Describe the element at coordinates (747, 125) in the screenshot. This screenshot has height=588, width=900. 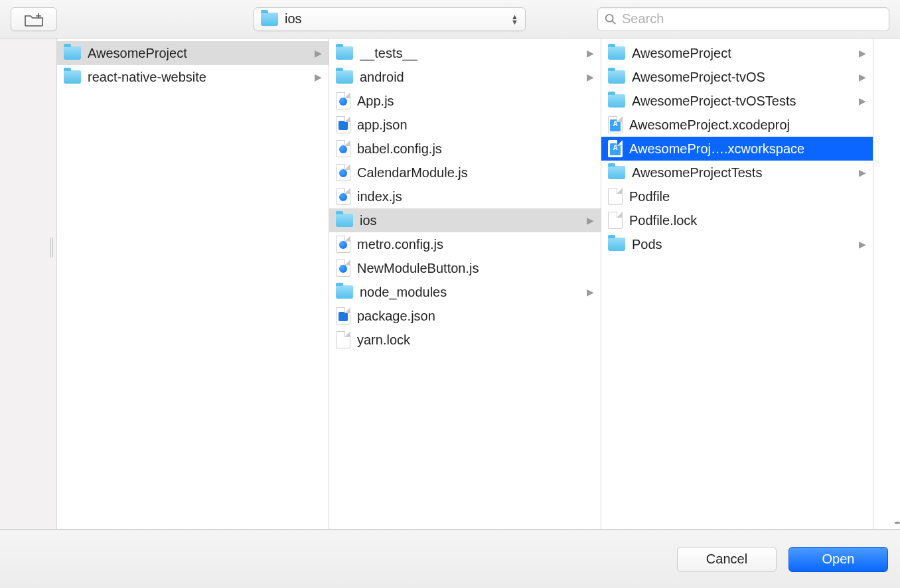
I see `item-label: AwesomeProject.xcodeproj` at that location.